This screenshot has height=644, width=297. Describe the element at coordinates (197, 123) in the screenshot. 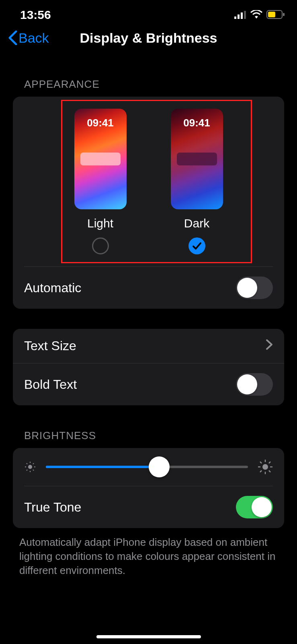

I see `dark-preview-time: 09:41` at that location.